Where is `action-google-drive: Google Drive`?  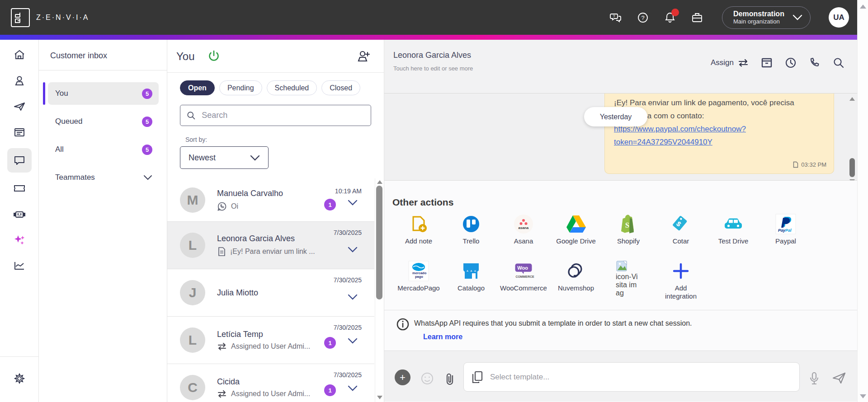
action-google-drive: Google Drive is located at coordinates (576, 237).